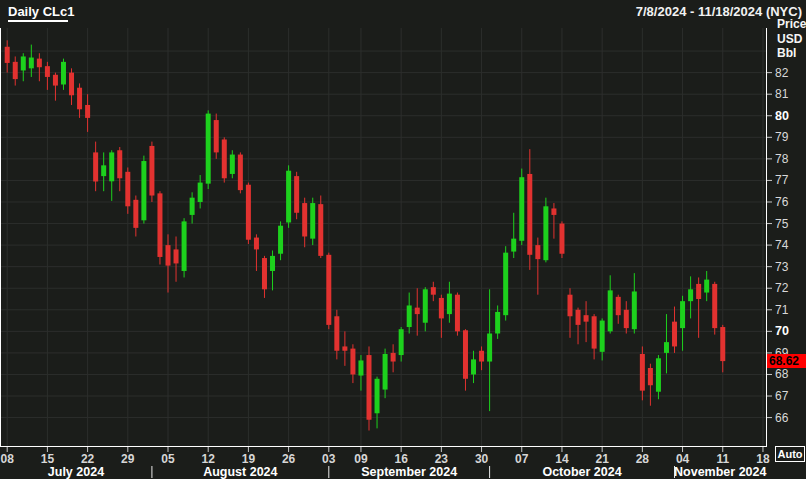  I want to click on svg-text: 82, so click(782, 73).